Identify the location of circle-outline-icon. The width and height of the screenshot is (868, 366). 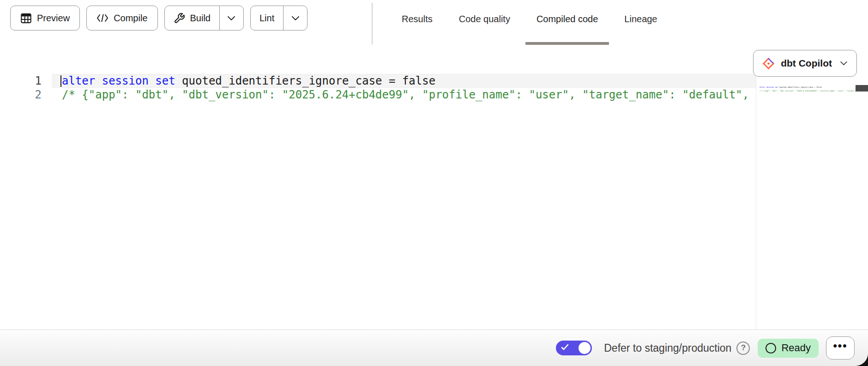
(771, 348).